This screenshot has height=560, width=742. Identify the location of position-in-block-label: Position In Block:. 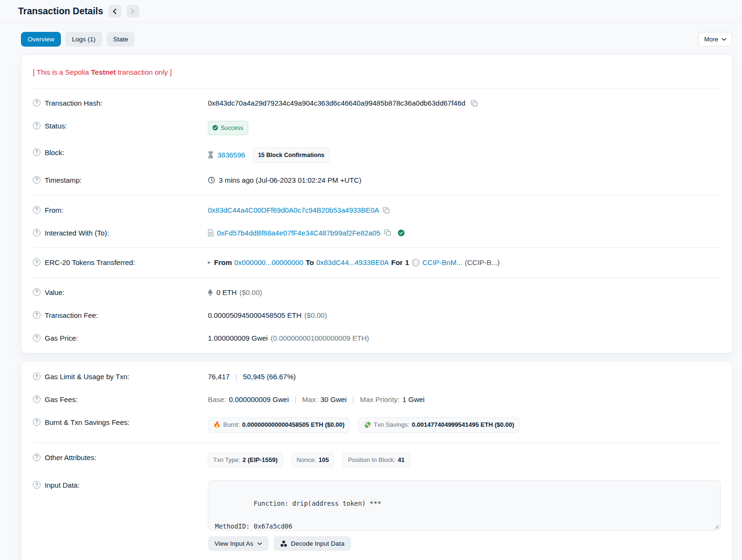
(371, 461).